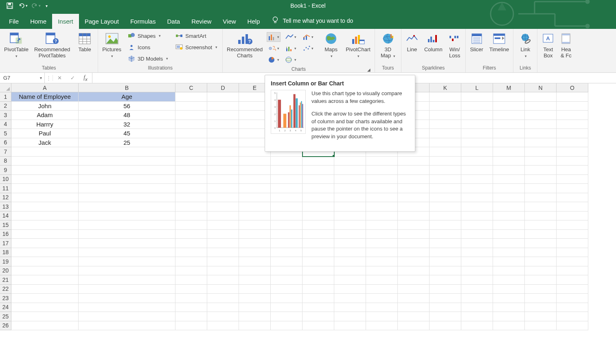 Image resolution: width=616 pixels, height=364 pixels. I want to click on maps-button: Maps▾, so click(331, 45).